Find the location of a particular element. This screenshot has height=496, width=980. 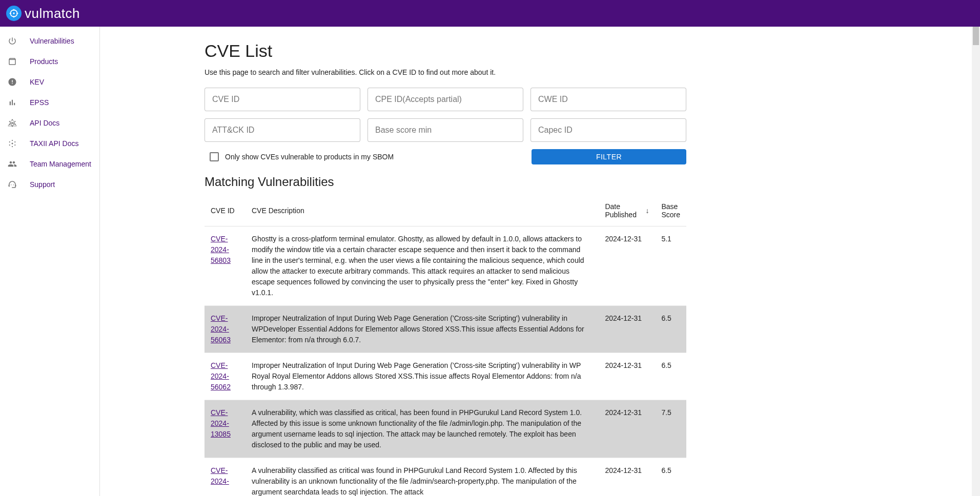

alert-icon is located at coordinates (12, 82).